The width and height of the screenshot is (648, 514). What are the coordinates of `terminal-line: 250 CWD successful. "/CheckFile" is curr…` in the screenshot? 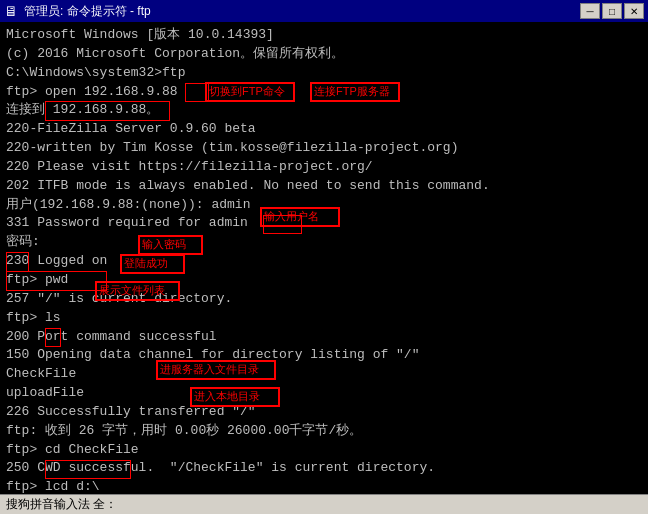 It's located at (324, 468).